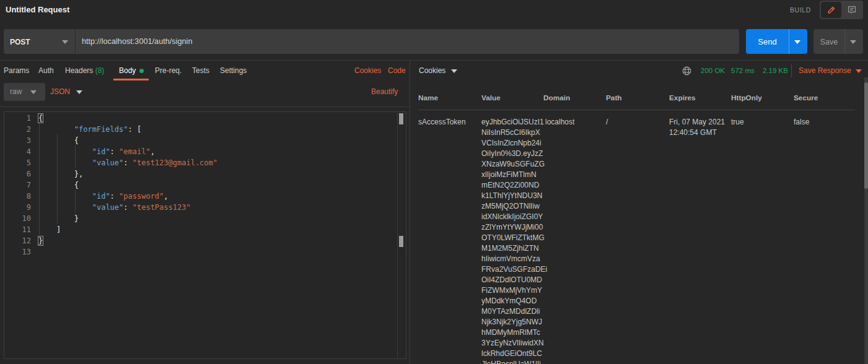  I want to click on col-header-domain: Domain, so click(556, 98).